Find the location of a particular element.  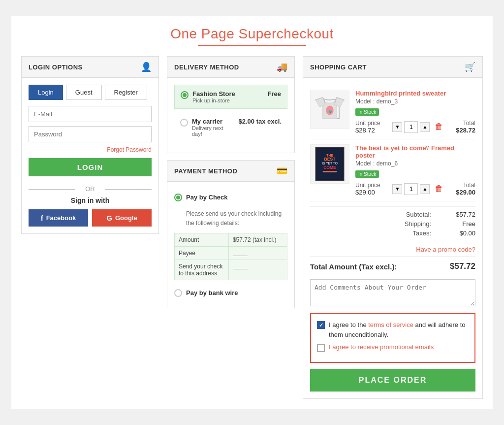

tab-guest: Guest is located at coordinates (84, 93).